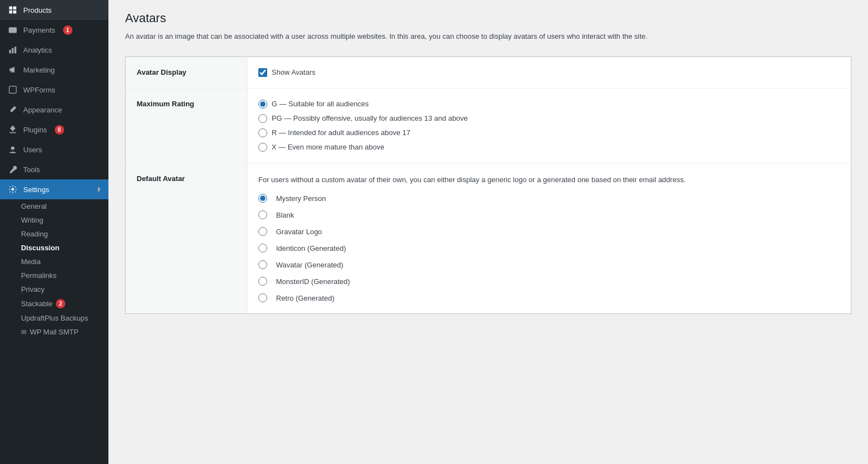 The width and height of the screenshot is (868, 464). I want to click on sidebar-label-users: Users, so click(33, 149).